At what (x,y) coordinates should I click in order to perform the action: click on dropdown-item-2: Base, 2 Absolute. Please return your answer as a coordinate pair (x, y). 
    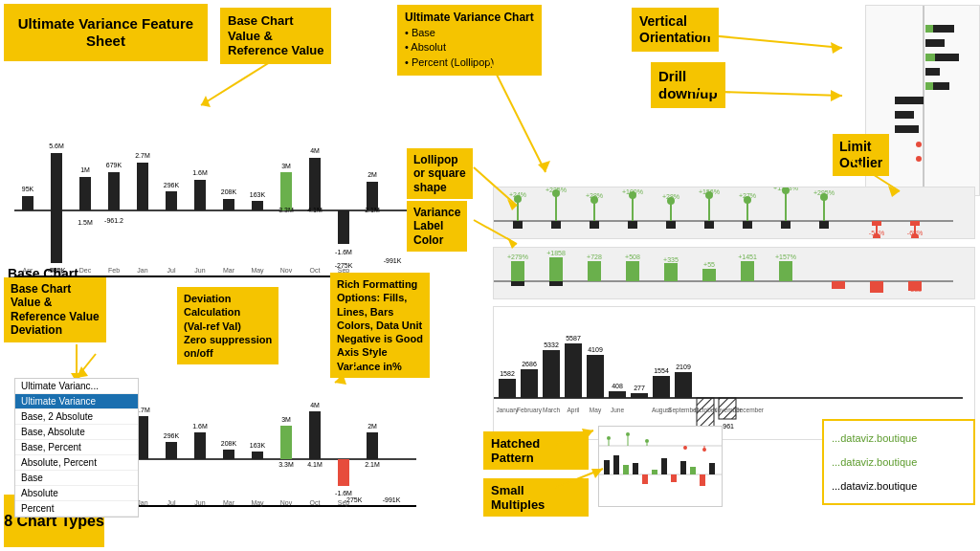
    Looking at the image, I should click on (77, 417).